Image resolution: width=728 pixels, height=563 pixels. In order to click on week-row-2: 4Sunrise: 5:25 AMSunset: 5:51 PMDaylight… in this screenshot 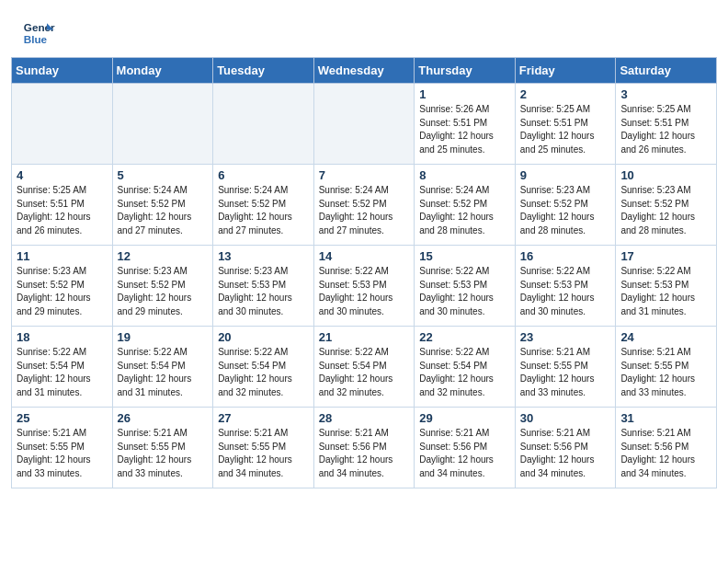, I will do `click(364, 205)`.